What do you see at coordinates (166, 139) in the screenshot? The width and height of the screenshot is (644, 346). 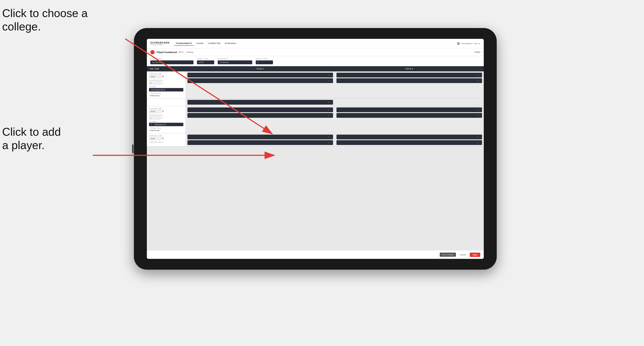 I see `time-input-row-3: ⏰` at bounding box center [166, 139].